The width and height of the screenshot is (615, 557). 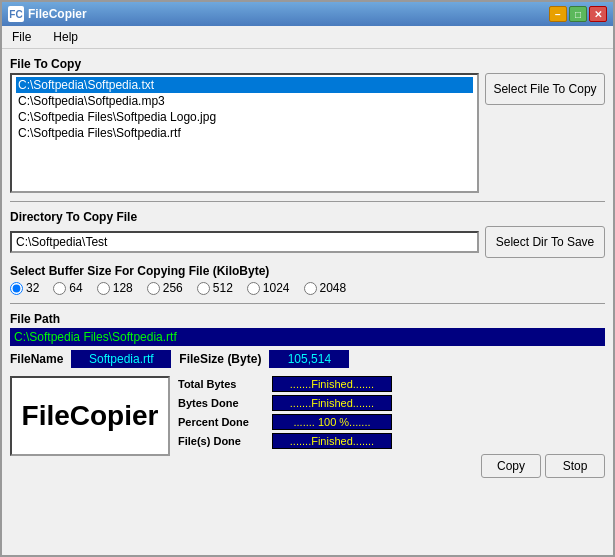 I want to click on title-bar: FC FileCopier − □ ✕, so click(x=308, y=14).